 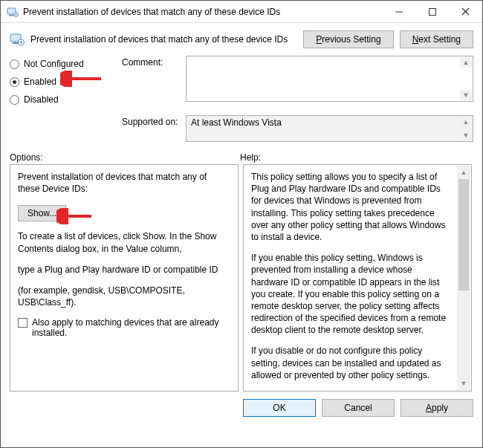 I want to click on comment-scroll: ▲ ▼, so click(x=466, y=79).